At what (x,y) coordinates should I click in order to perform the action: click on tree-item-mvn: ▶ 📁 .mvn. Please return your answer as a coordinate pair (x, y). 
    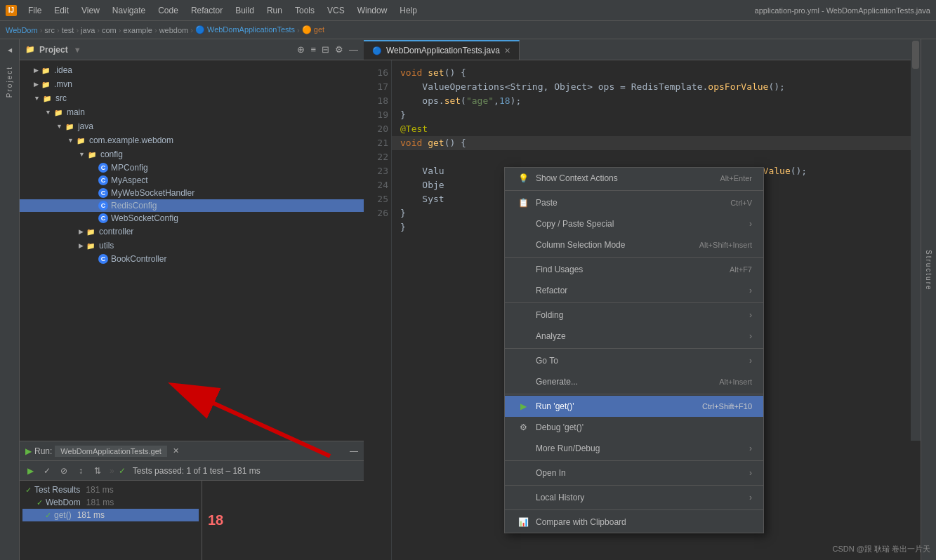
    Looking at the image, I should click on (192, 84).